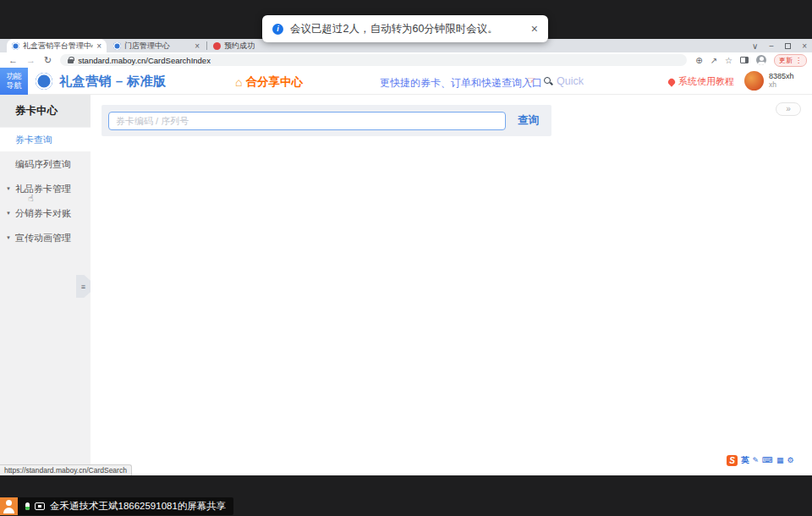 The image size is (812, 516). I want to click on tab-store-admin: 门店管理中心 ×, so click(156, 46).